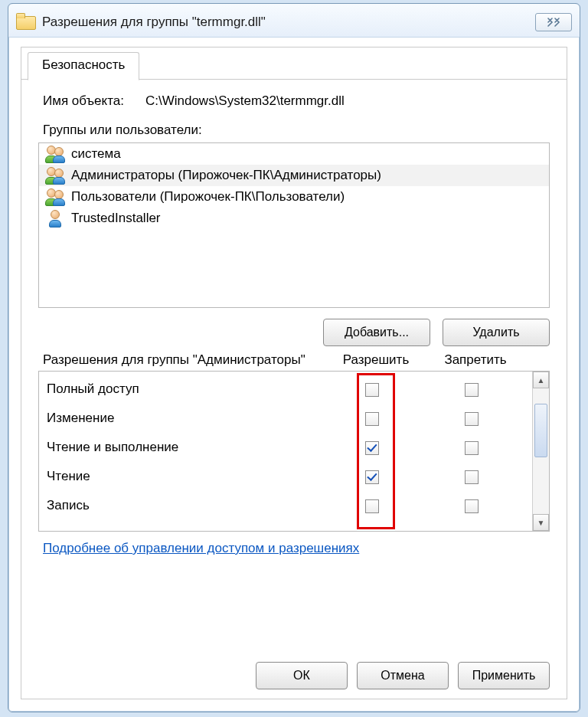  What do you see at coordinates (83, 66) in the screenshot?
I see `tab-security: Безопасность` at bounding box center [83, 66].